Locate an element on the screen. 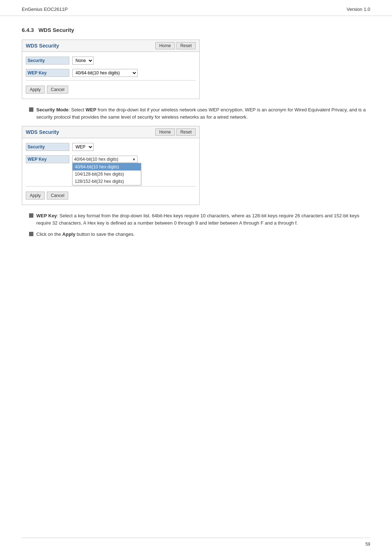 This screenshot has width=392, height=554. section-number: 6.4.3 is located at coordinates (28, 30).